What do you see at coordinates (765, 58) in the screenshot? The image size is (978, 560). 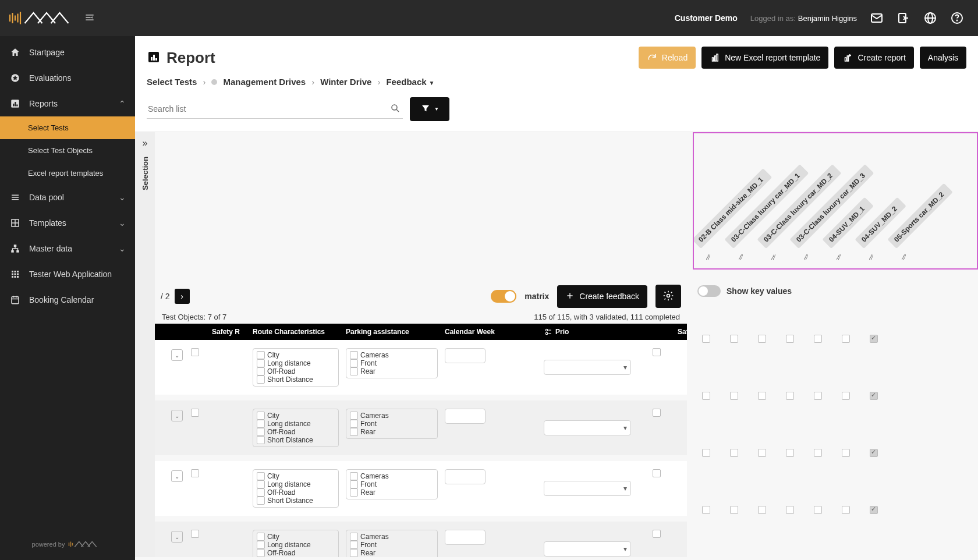 I see `new-excel-template-button: New Excel report template` at bounding box center [765, 58].